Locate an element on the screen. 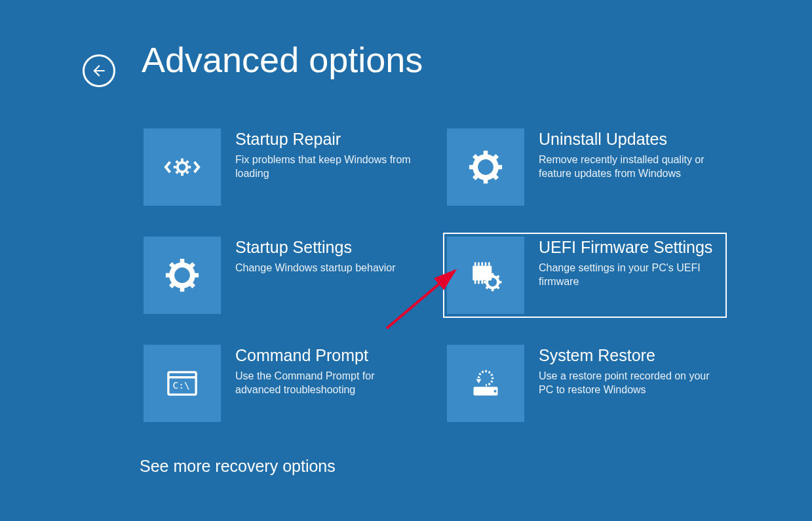  tile-uninstall-updates: Uninstall Updates Remove recently instal… is located at coordinates (585, 167).